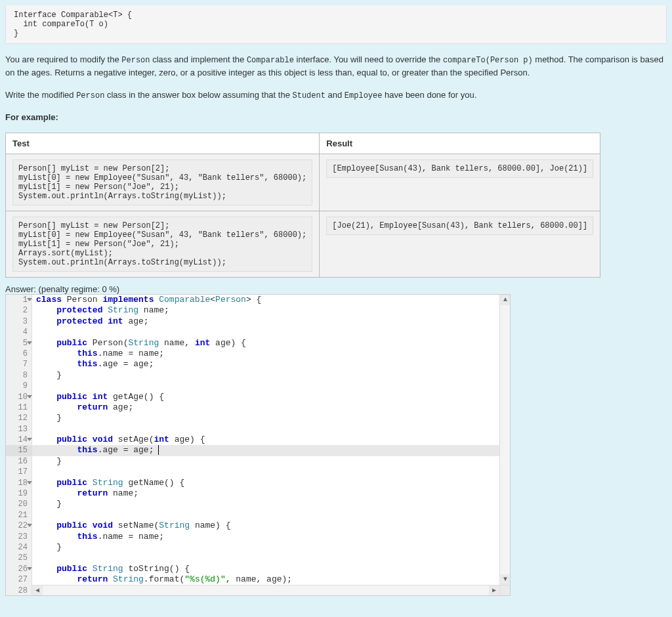 This screenshot has width=672, height=617. Describe the element at coordinates (266, 483) in the screenshot. I see `code-line: public String getName() {` at that location.